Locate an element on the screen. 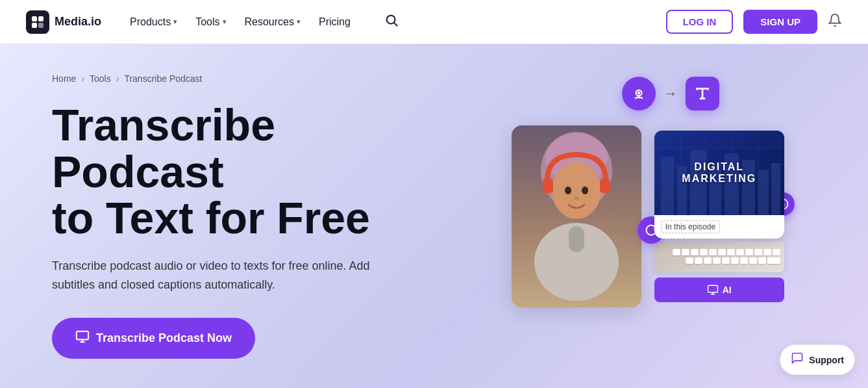  hero-title-line1: Transcribe is located at coordinates (164, 125).